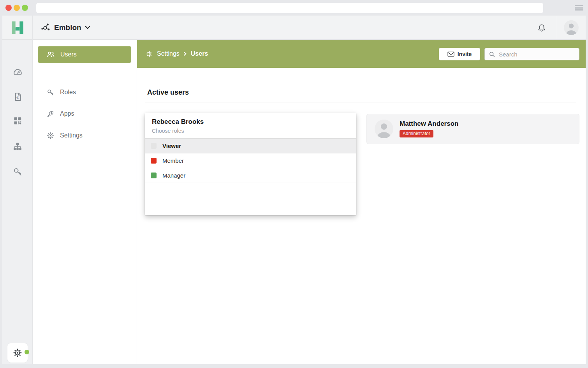 The width and height of the screenshot is (588, 368). I want to click on breadcrumb-users: Users, so click(199, 54).